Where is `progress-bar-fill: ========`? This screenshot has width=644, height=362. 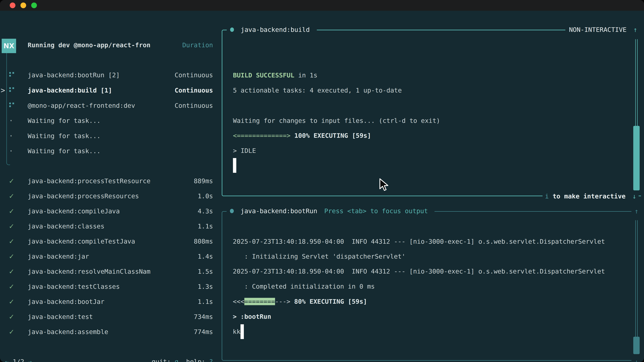
progress-bar-fill: ======== is located at coordinates (260, 302).